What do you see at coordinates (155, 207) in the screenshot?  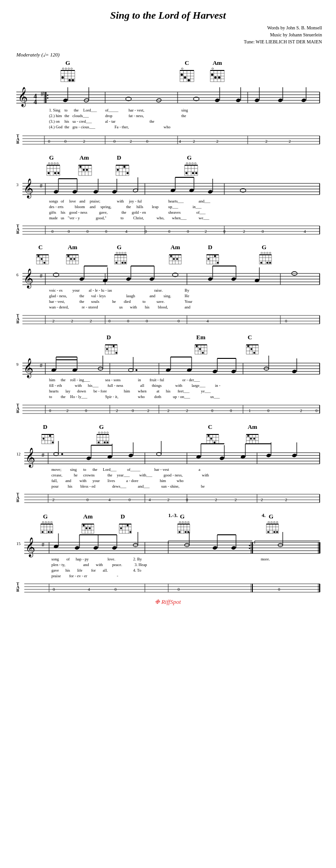 I see `svg-text: leap` at bounding box center [155, 207].